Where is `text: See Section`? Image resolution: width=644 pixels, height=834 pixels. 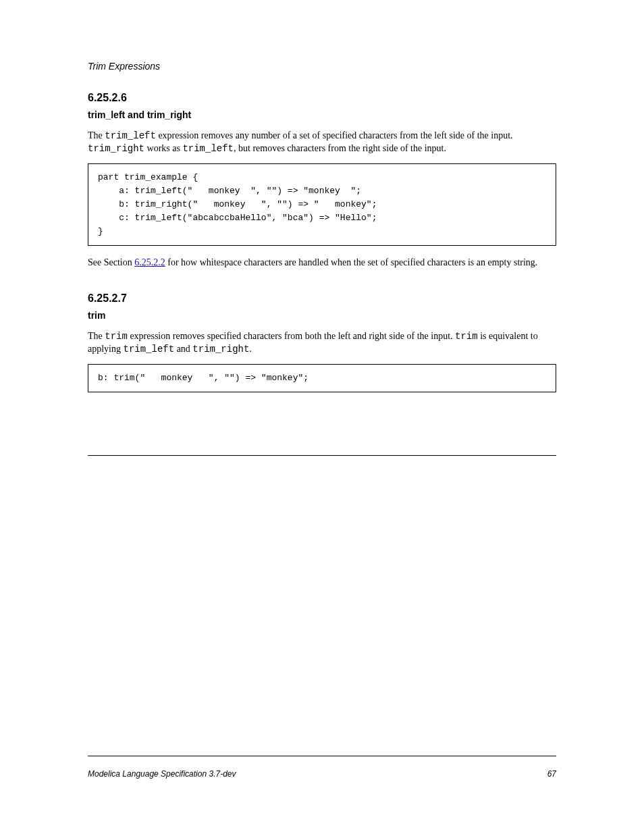 text: See Section is located at coordinates (111, 262).